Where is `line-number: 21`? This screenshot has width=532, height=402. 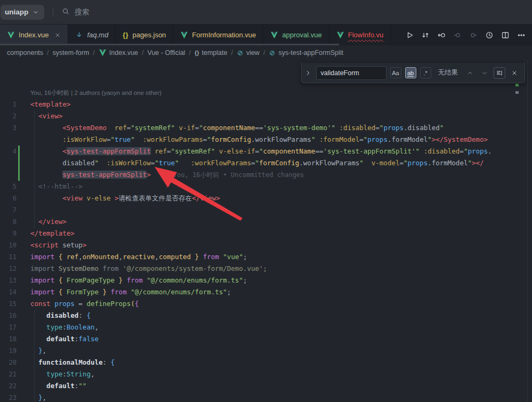
line-number: 21 is located at coordinates (9, 374).